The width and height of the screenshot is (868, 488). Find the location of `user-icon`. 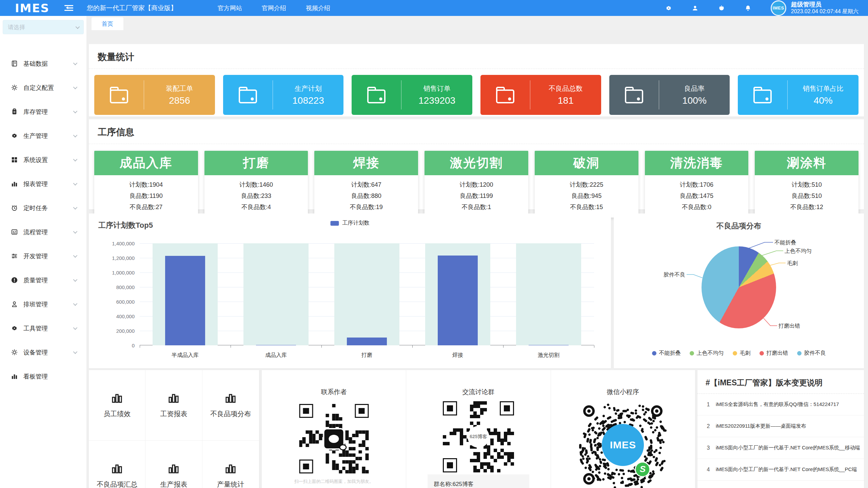

user-icon is located at coordinates (695, 8).